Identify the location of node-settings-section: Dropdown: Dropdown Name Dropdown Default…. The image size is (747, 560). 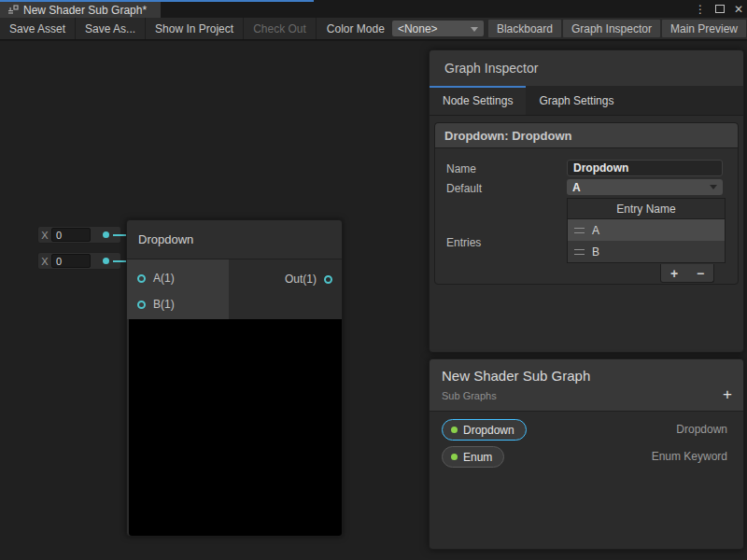
(586, 203).